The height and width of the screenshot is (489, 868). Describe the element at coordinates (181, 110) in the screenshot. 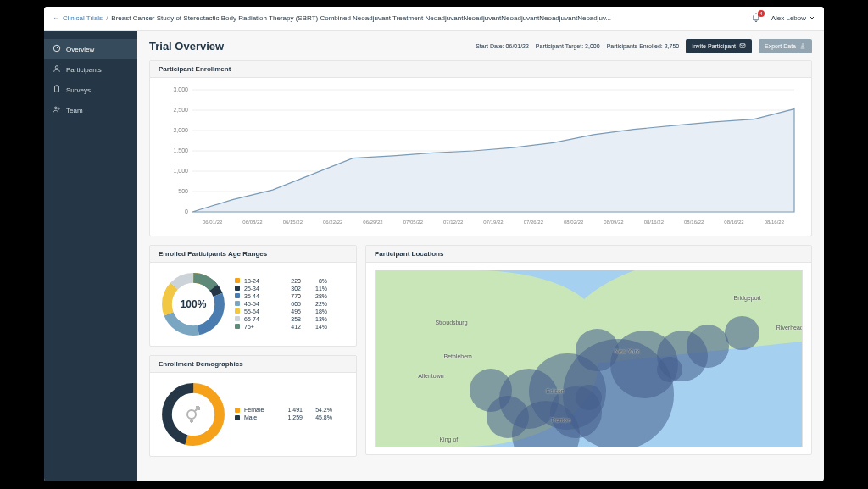

I see `svg-text: 2,500` at that location.